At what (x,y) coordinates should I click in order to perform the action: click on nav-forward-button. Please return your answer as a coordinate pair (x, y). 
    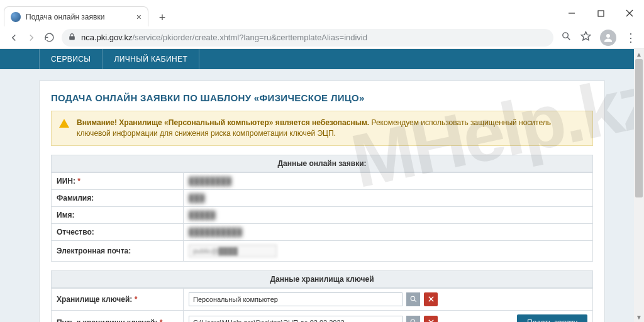
    Looking at the image, I should click on (31, 38).